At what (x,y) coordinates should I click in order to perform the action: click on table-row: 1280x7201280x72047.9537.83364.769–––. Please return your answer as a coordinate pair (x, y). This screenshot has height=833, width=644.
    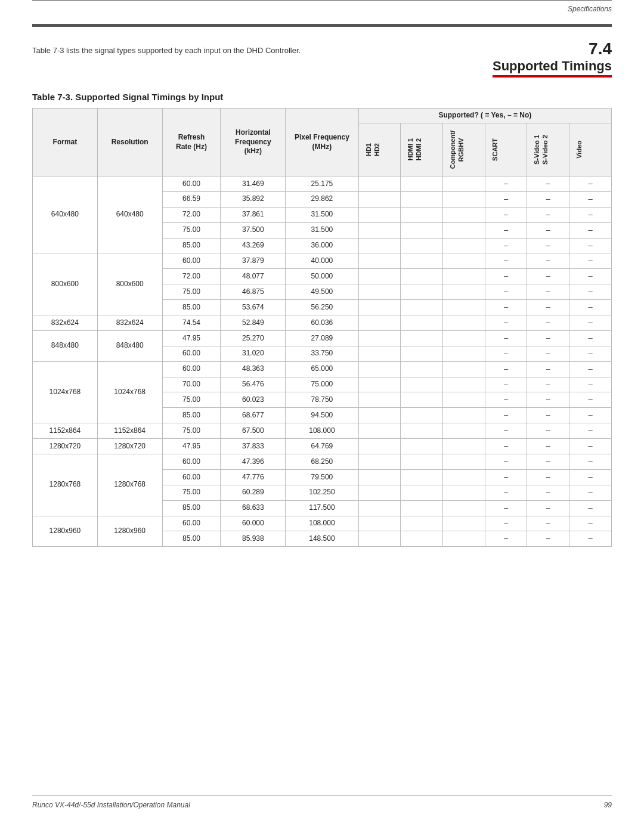
    Looking at the image, I should click on (322, 447).